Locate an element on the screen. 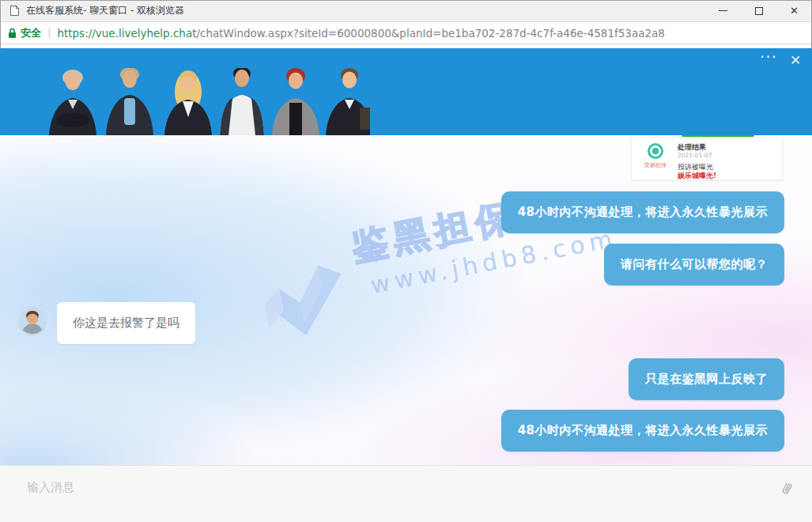  watermark-site: www.jhdb8.com is located at coordinates (489, 263).